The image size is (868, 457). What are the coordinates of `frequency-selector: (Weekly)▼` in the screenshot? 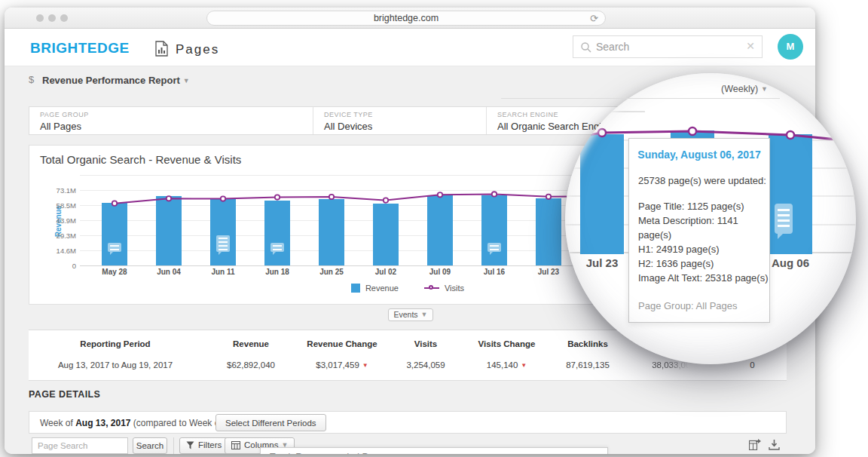 It's located at (744, 89).